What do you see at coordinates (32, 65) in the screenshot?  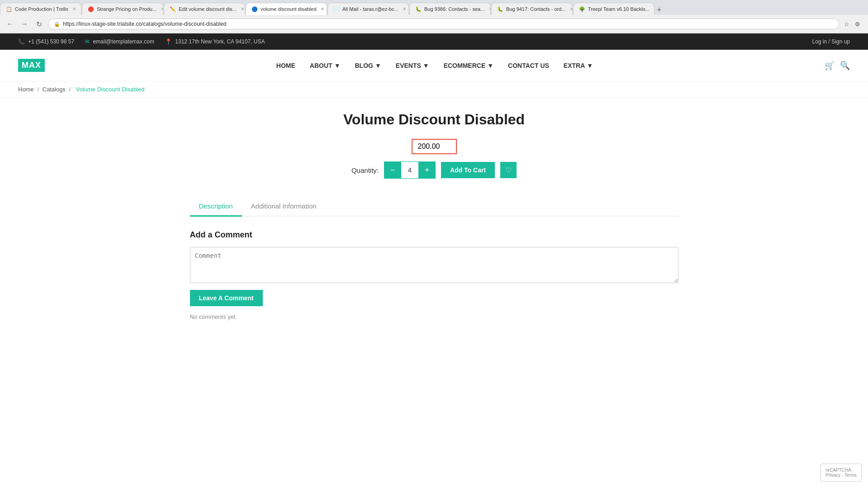 I see `logo: MAX` at bounding box center [32, 65].